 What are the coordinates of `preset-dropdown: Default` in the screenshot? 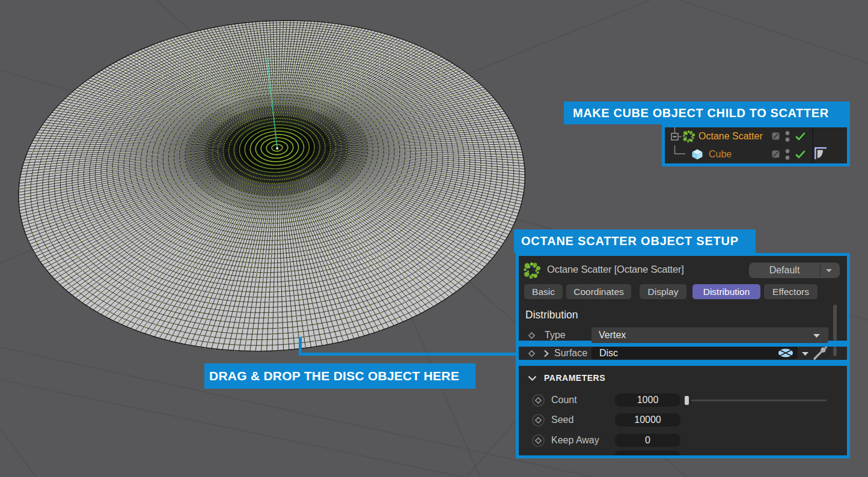 It's located at (795, 270).